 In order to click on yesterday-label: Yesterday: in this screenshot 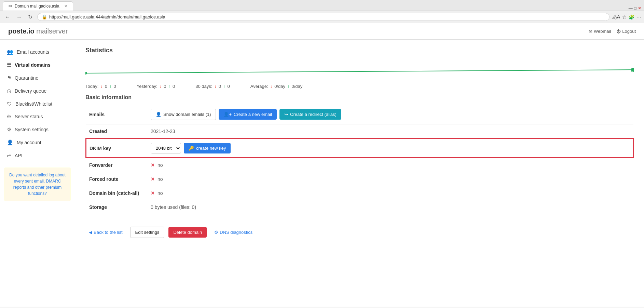, I will do `click(147, 86)`.